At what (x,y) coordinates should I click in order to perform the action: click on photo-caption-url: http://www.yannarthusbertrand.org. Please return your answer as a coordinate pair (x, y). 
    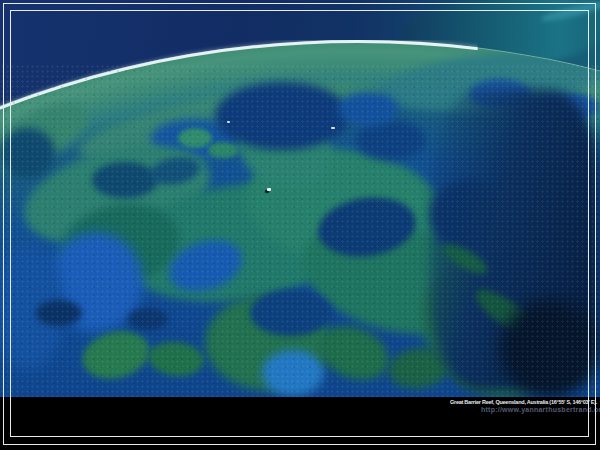
    Looking at the image, I should click on (540, 410).